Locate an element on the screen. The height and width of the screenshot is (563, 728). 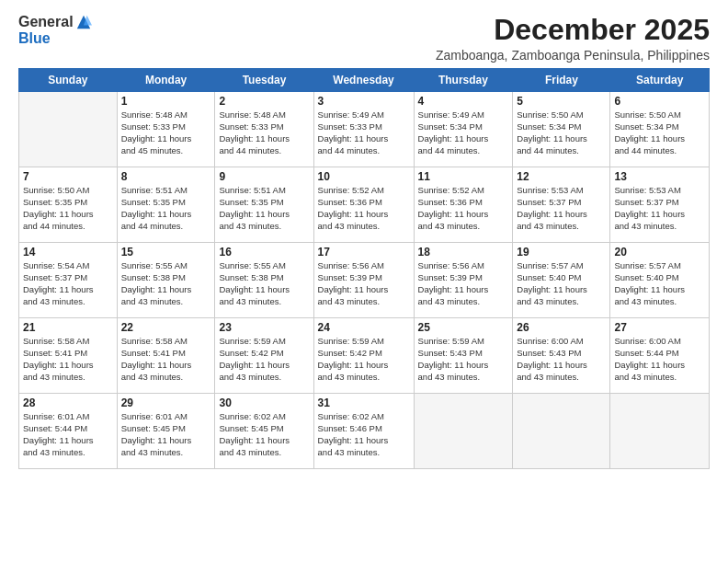
day-number: 30 is located at coordinates (264, 403).